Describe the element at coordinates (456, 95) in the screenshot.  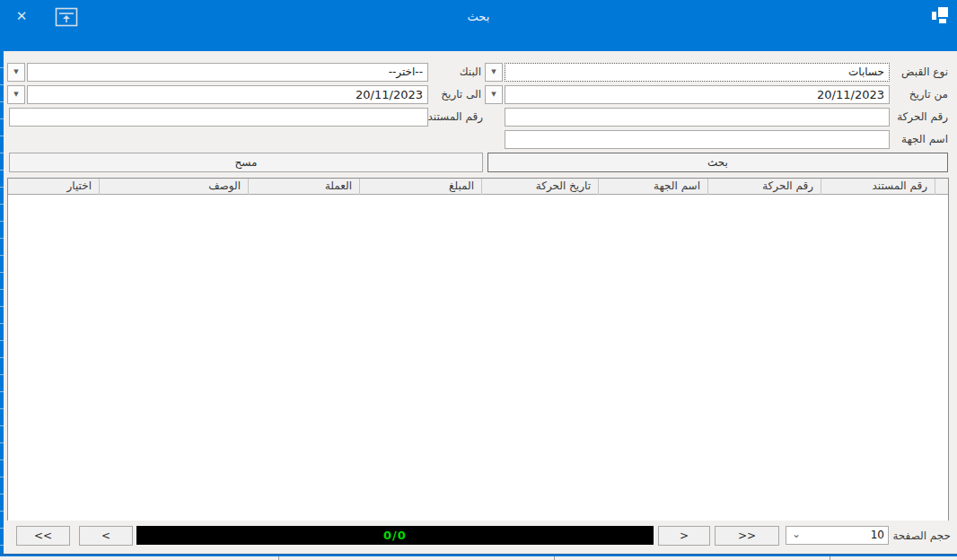
I see `to-date-label: الى تاريخ` at that location.